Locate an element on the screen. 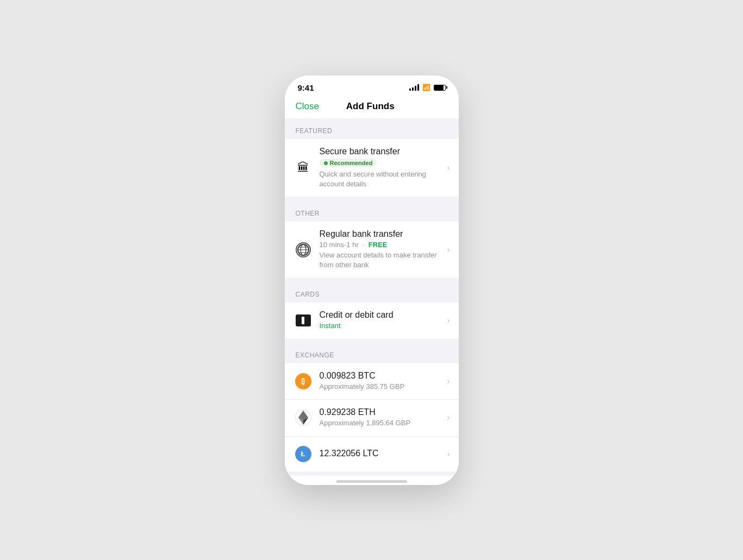 The width and height of the screenshot is (743, 560). card-icon-wrap is located at coordinates (303, 320).